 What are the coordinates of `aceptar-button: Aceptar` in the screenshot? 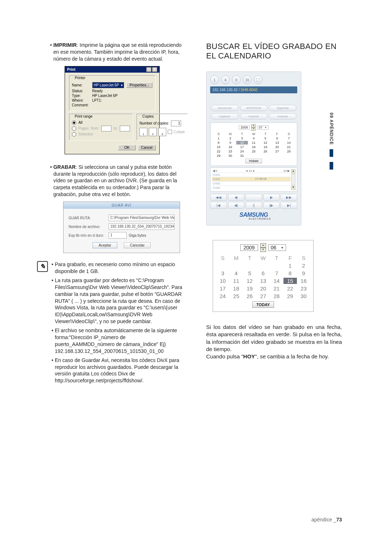 It's located at (105, 245).